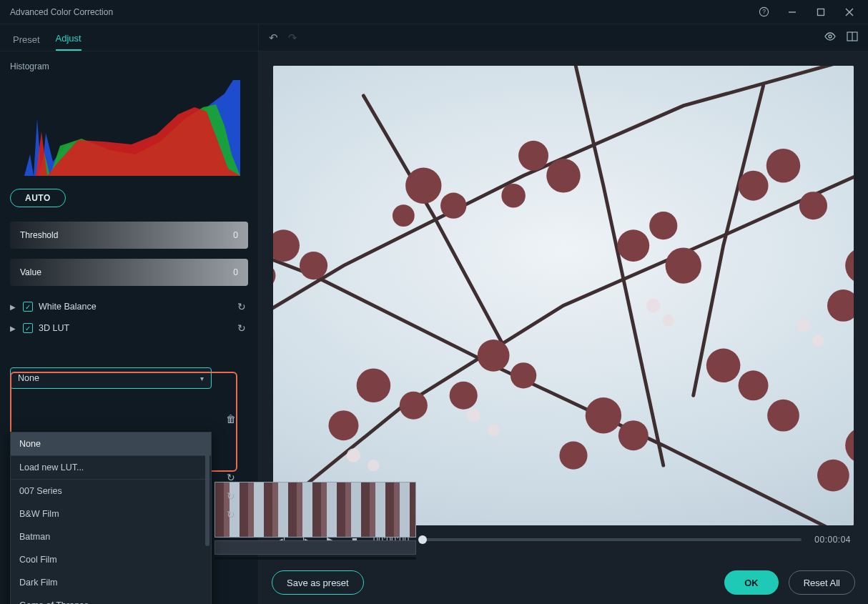 This screenshot has width=868, height=604. I want to click on lut-option-cool: Cool Film, so click(111, 560).